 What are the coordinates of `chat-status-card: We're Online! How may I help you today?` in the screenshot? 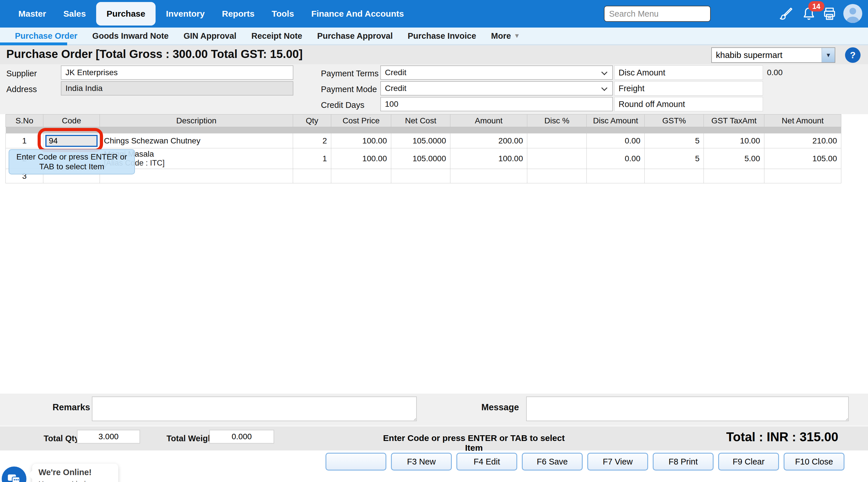 It's located at (75, 473).